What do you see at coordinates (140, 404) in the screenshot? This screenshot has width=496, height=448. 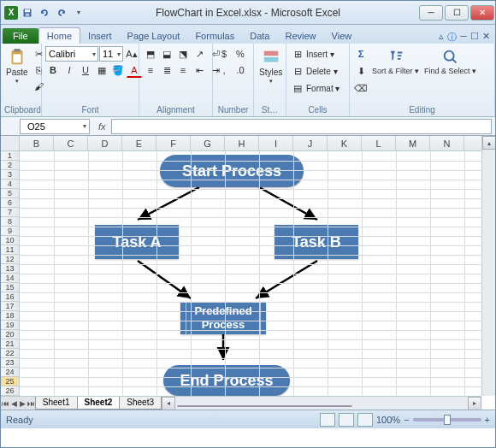 I see `sheet-tab-3: Sheet3` at bounding box center [140, 404].